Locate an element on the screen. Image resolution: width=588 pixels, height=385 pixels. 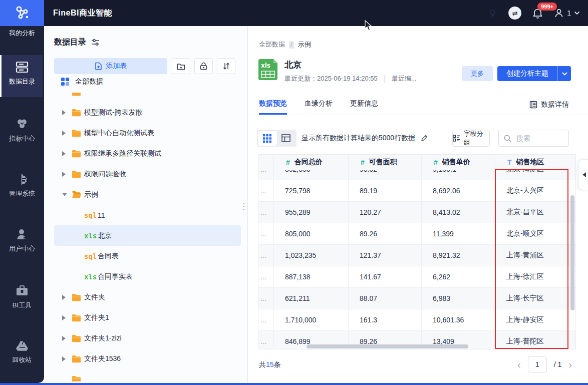
page-total: / 1 is located at coordinates (558, 364).